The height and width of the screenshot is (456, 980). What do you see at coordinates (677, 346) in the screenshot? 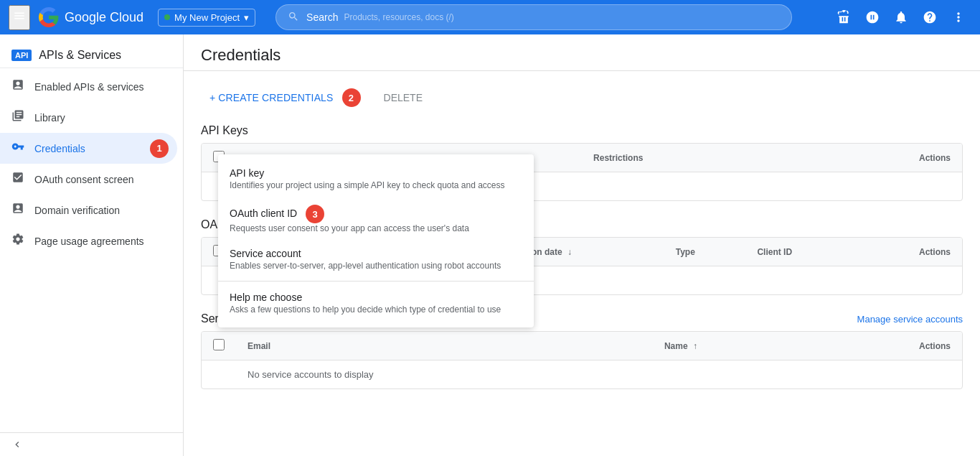
I see `sa-name-label: Name` at bounding box center [677, 346].